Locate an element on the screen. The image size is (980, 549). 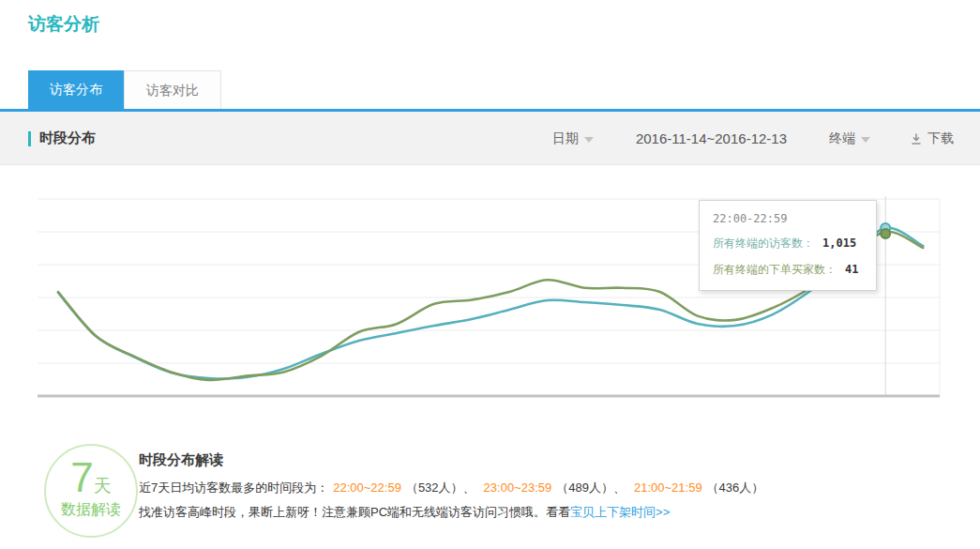
terminal-dropdown: 终端 is located at coordinates (850, 139).